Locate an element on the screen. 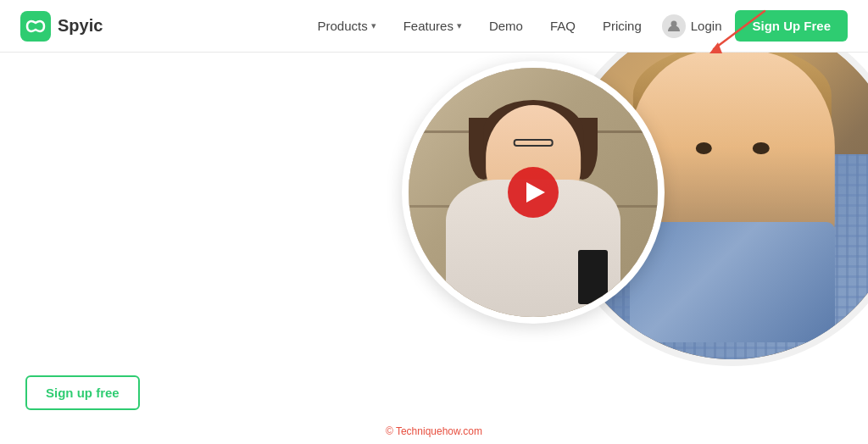  logo-text: Spyic is located at coordinates (80, 25).